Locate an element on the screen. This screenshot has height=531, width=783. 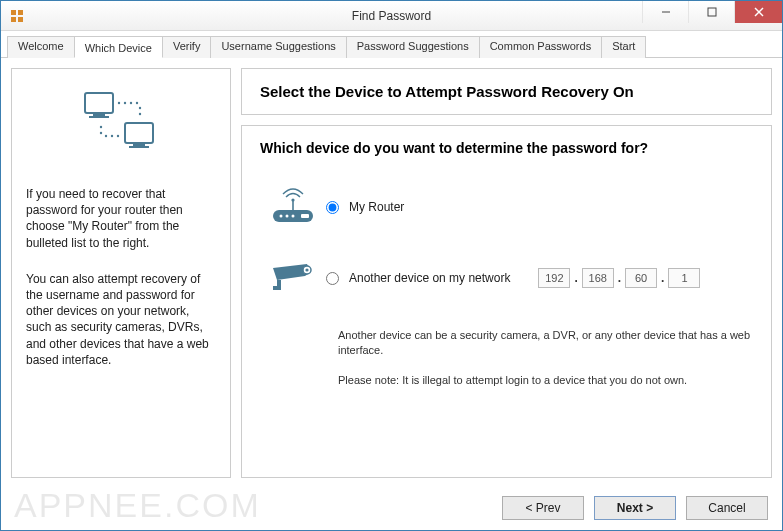
title-bar: Find Password is located at coordinates (392, 16).